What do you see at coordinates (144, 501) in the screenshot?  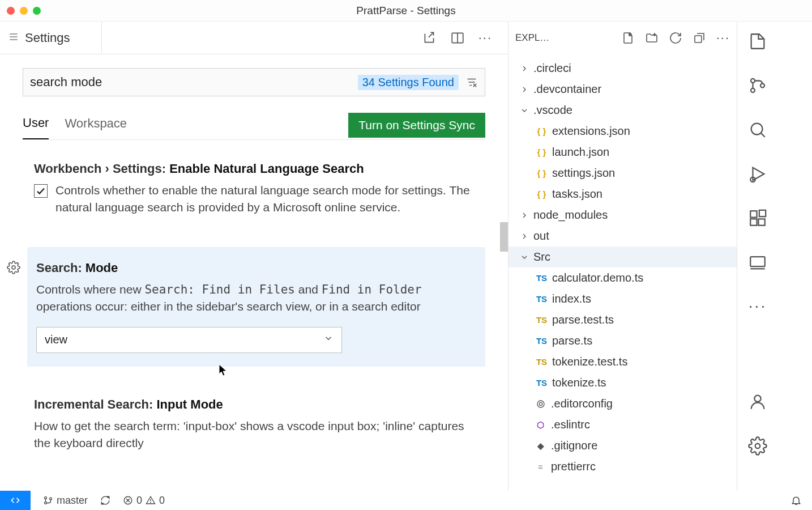 I see `problems-status: 0 0` at bounding box center [144, 501].